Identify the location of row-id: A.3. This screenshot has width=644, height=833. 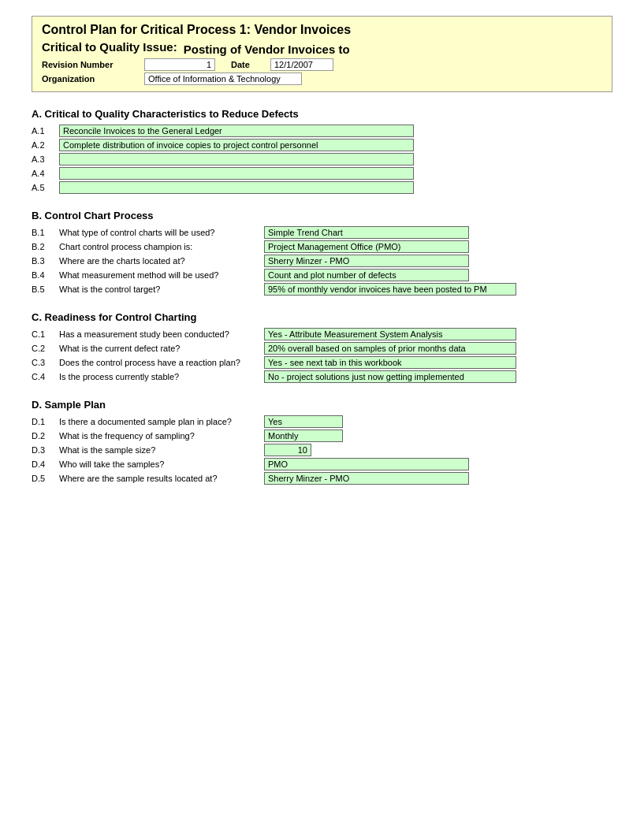
(46, 159).